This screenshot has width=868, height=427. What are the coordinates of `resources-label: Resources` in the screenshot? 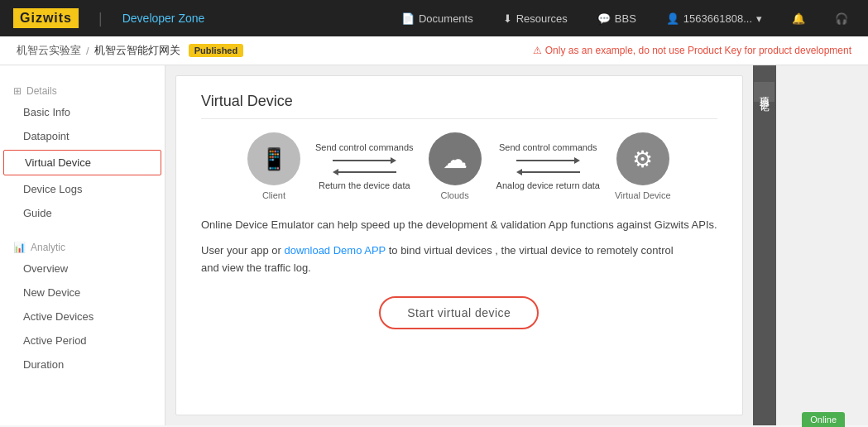 It's located at (542, 18).